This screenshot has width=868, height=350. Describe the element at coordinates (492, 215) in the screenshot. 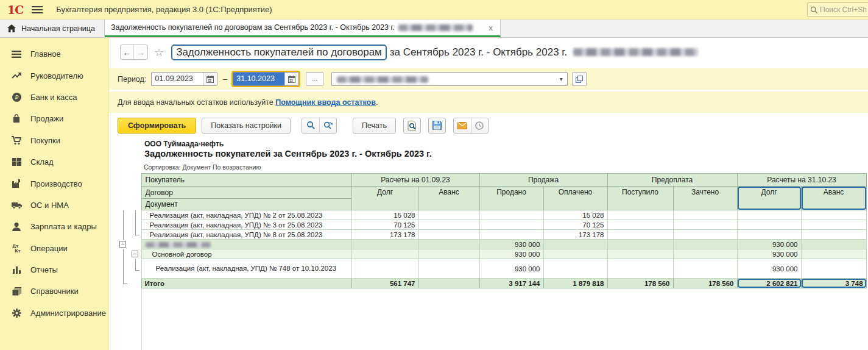

I see `table-row: Реализация (акт, накладная, УПД) № 2 от …` at that location.